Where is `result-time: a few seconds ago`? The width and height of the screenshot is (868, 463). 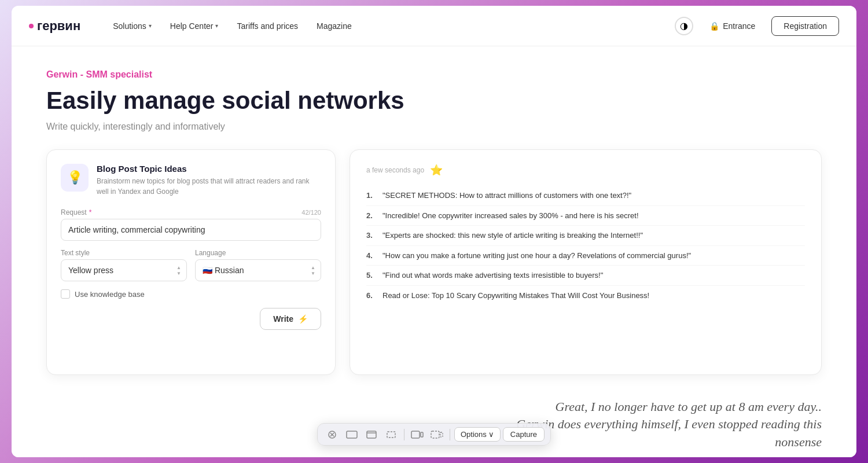
result-time: a few seconds ago is located at coordinates (395, 170).